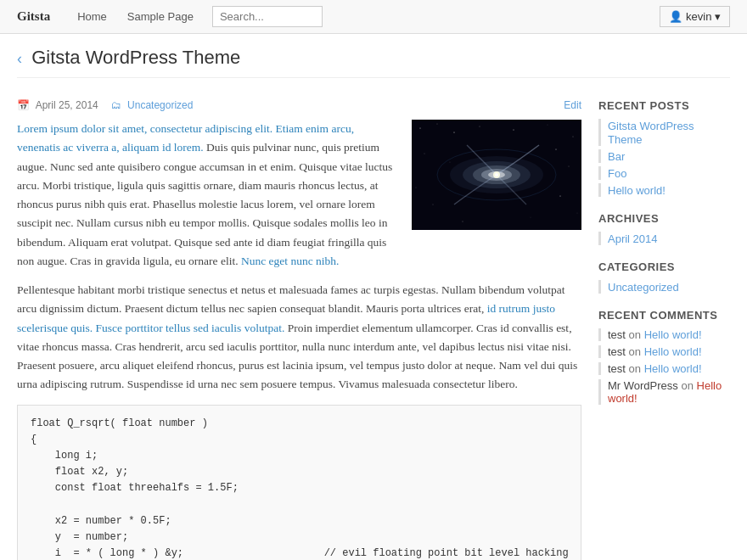  What do you see at coordinates (664, 158) in the screenshot?
I see `recent-posts-list: Gitsta WordPress Theme Bar Foo Hello wor…` at bounding box center [664, 158].